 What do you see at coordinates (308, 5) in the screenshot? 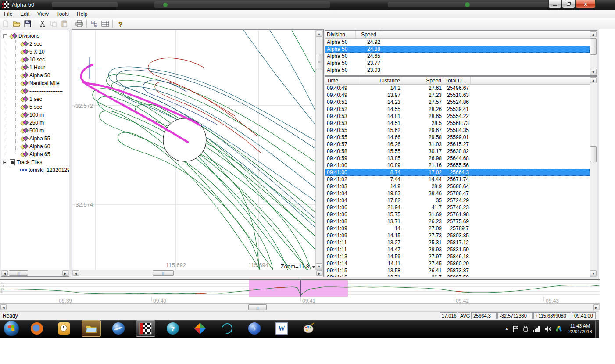
I see `titlebar: Alpha 50 x` at bounding box center [308, 5].